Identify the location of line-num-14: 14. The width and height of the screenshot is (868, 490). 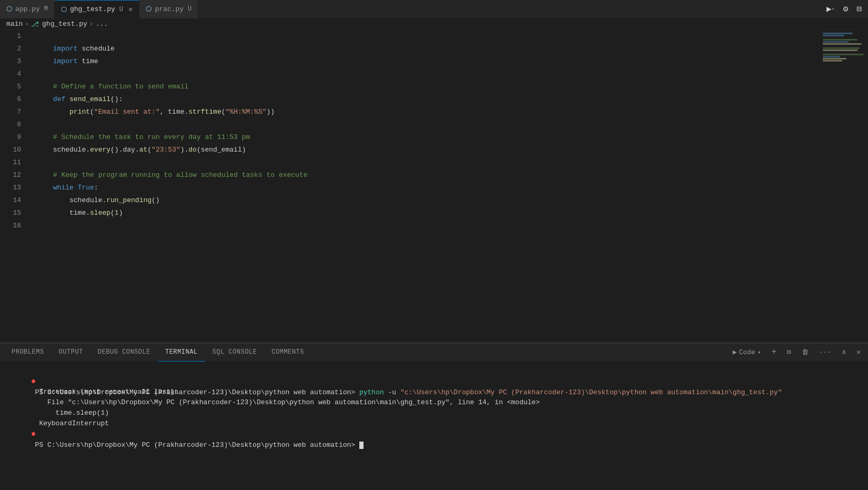
(15, 201).